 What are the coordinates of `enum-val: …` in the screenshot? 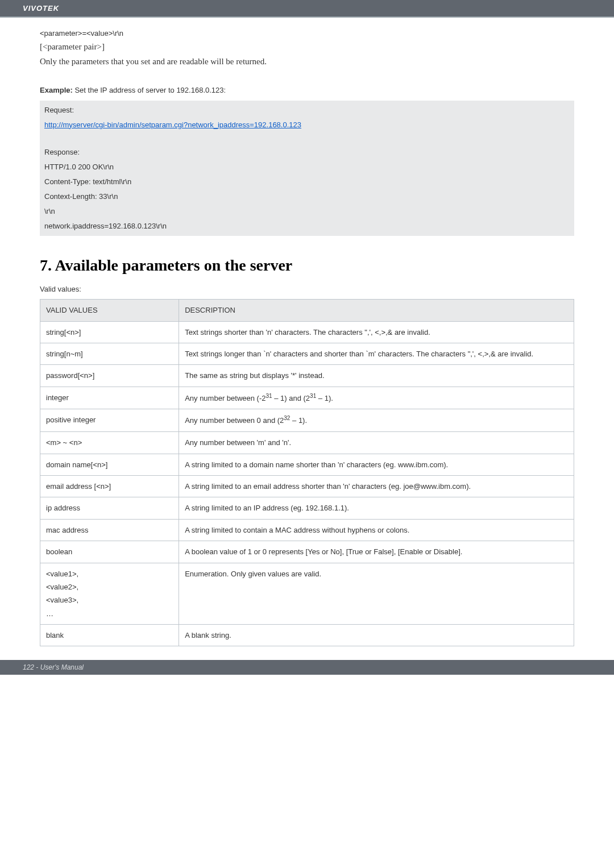 It's located at (109, 614).